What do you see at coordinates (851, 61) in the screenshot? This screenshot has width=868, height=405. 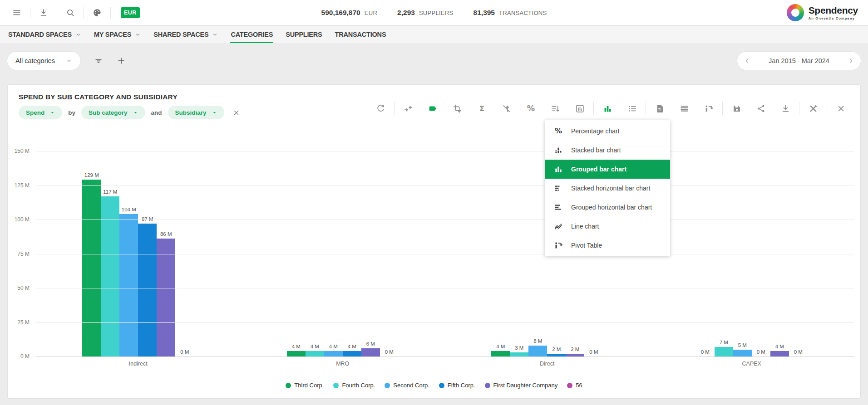 I see `chevron-right-icon` at bounding box center [851, 61].